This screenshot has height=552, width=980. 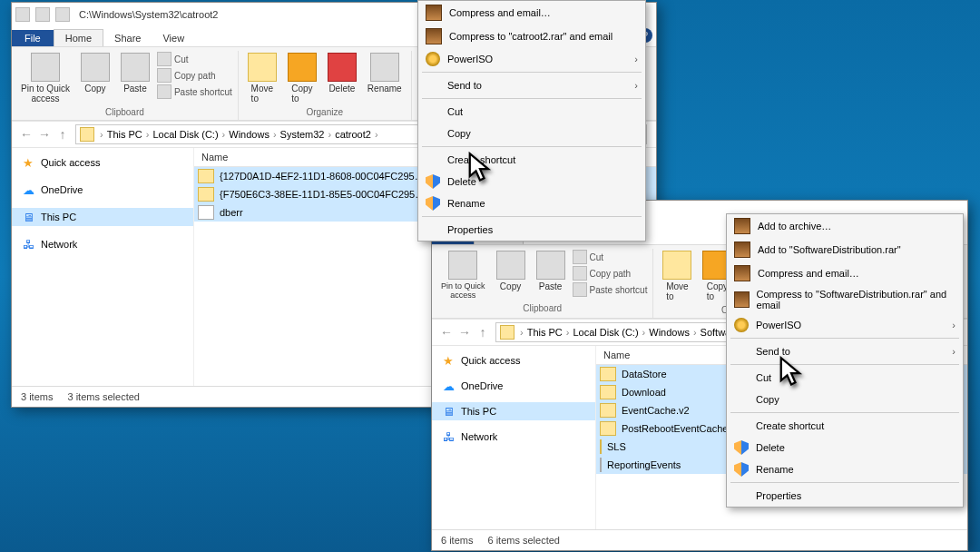 I want to click on delete-button: Delete, so click(x=342, y=73).